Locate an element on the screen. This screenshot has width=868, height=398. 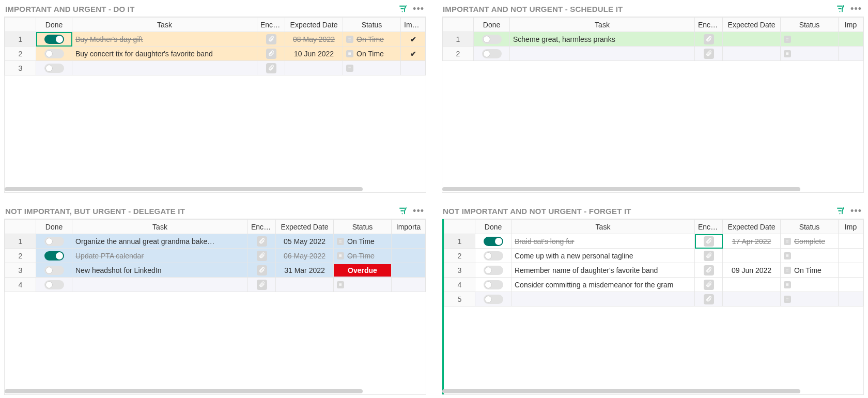
table-row: 5≡ is located at coordinates (654, 299).